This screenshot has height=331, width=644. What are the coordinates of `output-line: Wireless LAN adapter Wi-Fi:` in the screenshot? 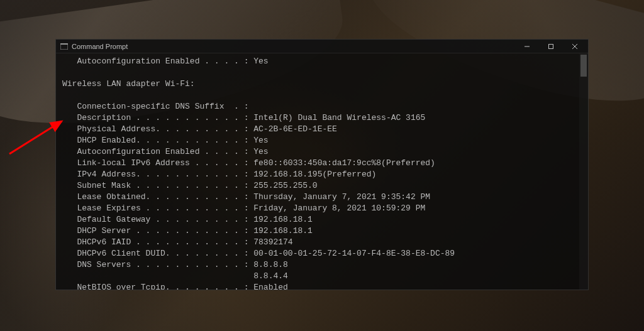 It's located at (128, 84).